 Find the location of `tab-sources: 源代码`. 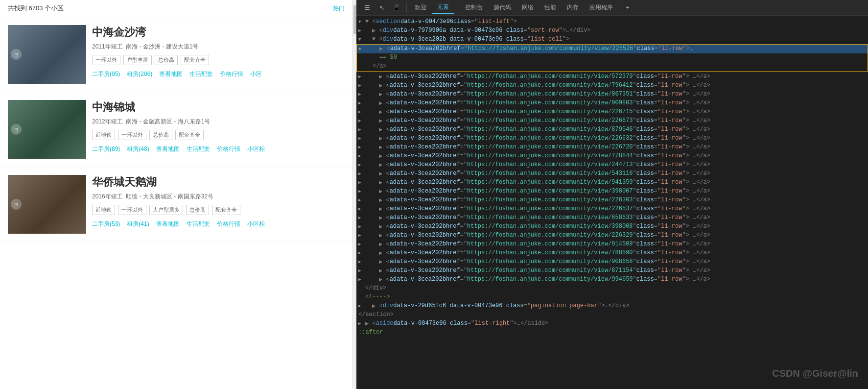

tab-sources: 源代码 is located at coordinates (502, 8).